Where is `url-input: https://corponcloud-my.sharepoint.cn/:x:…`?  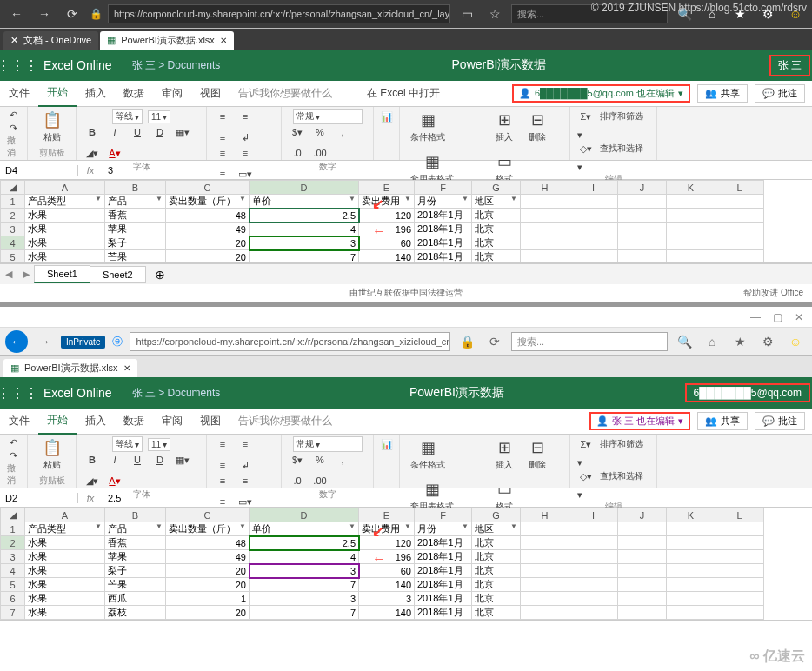
url-input: https://corponcloud-my.sharepoint.cn/:x:… is located at coordinates (279, 14).